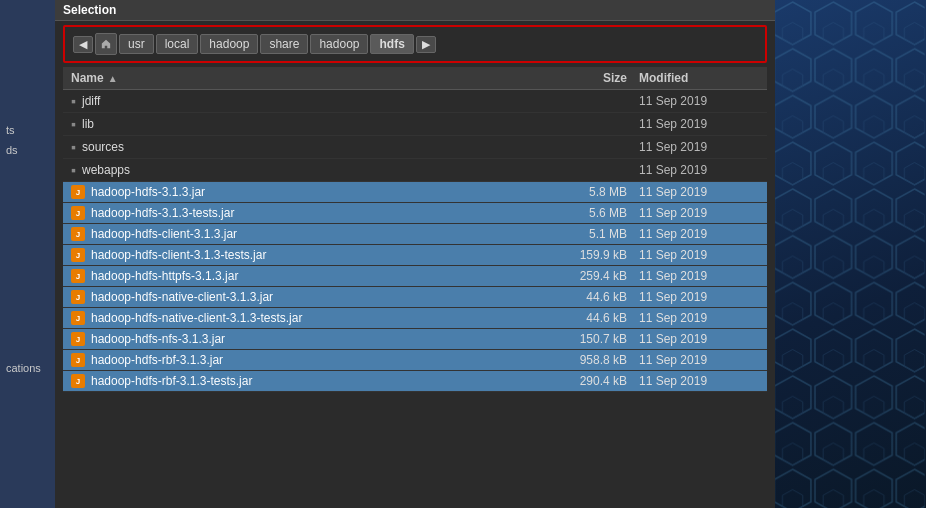 Image resolution: width=926 pixels, height=508 pixels. I want to click on table-row: ▪ webapps 11 Sep 2019, so click(415, 170).